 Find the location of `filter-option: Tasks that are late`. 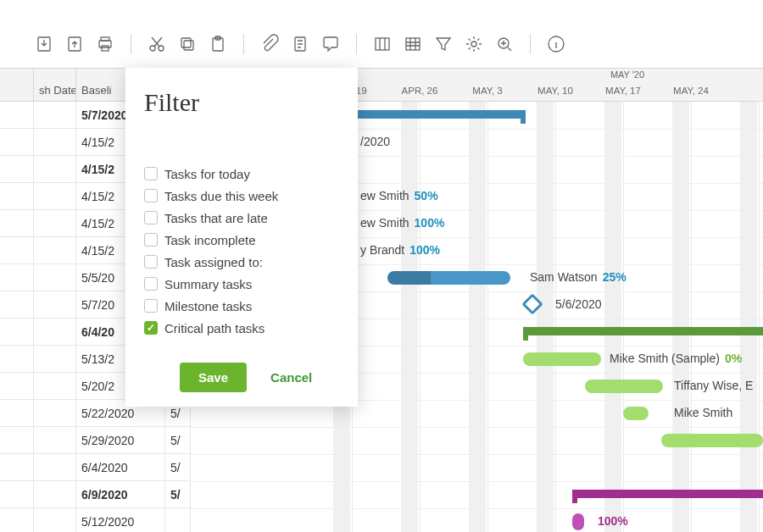

filter-option: Tasks that are late is located at coordinates (242, 218).